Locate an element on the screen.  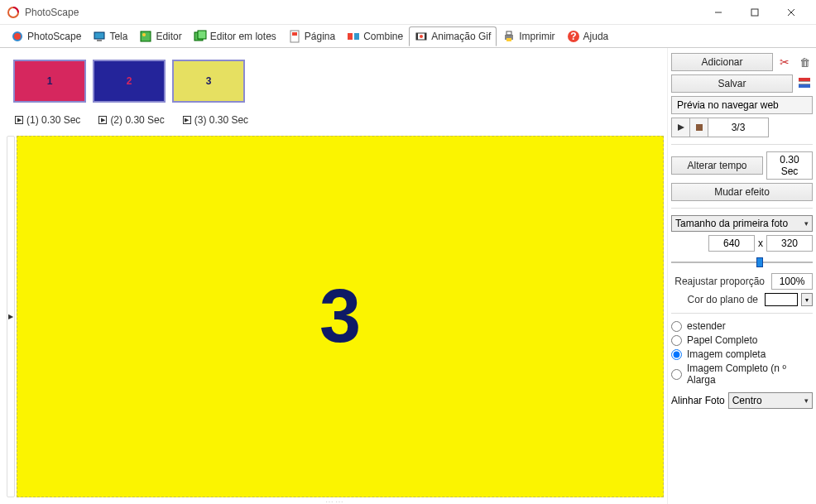
width-field: 640 is located at coordinates (732, 243).